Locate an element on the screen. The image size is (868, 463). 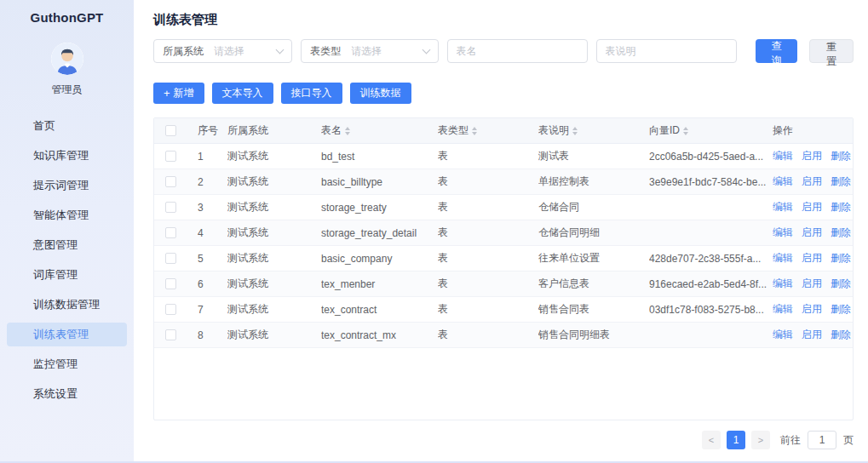
search-button: 查询 is located at coordinates (777, 51).